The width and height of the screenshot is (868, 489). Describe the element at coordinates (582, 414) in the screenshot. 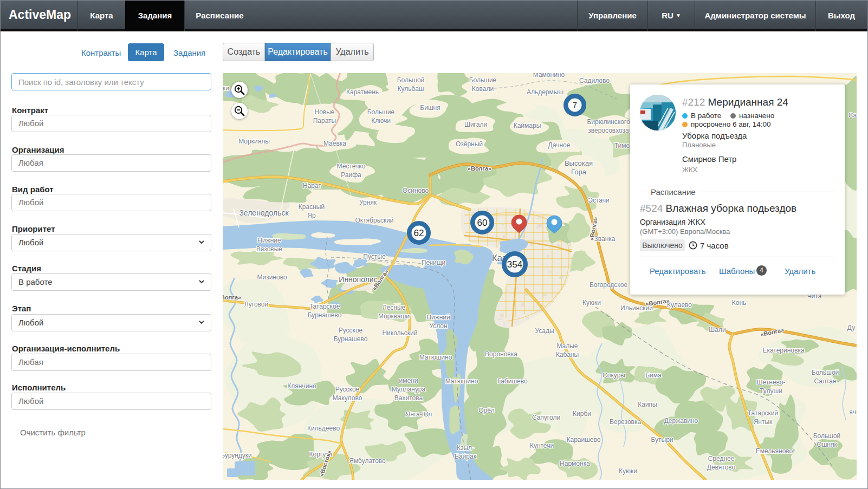

I see `svg-text: Кирби` at that location.